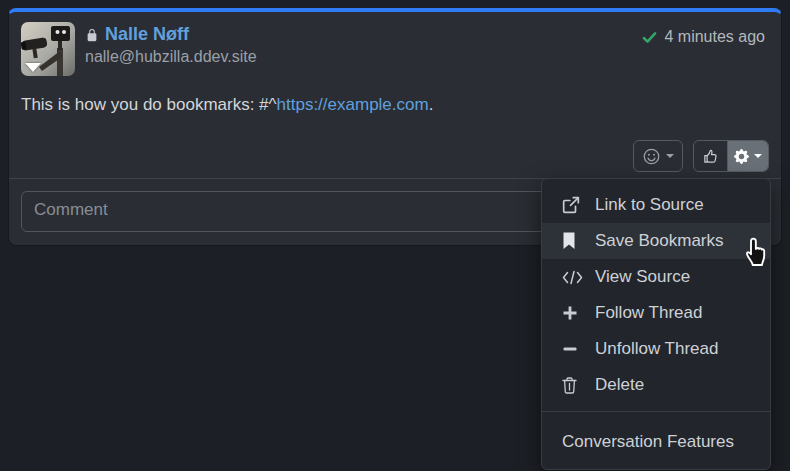 The image size is (790, 471). I want to click on menu-item-conversation-features: Conversation Features, so click(656, 440).